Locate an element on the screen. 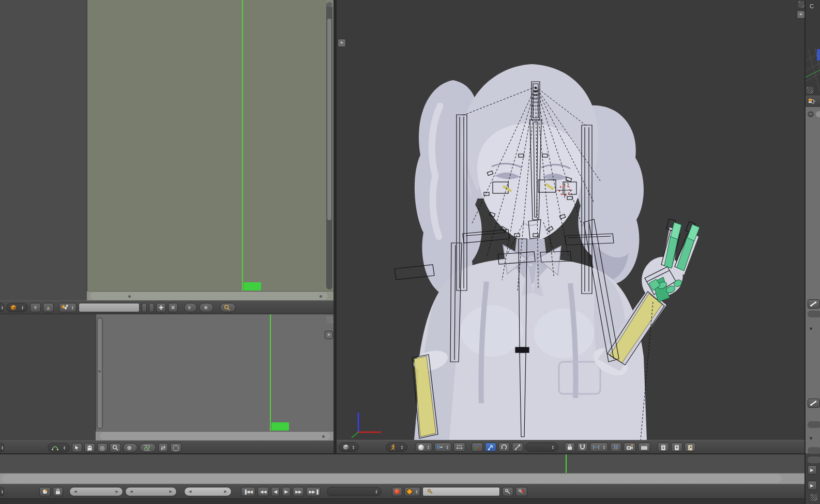 The width and height of the screenshot is (820, 504). snap-element-dropdown: ▲▼ is located at coordinates (599, 447).